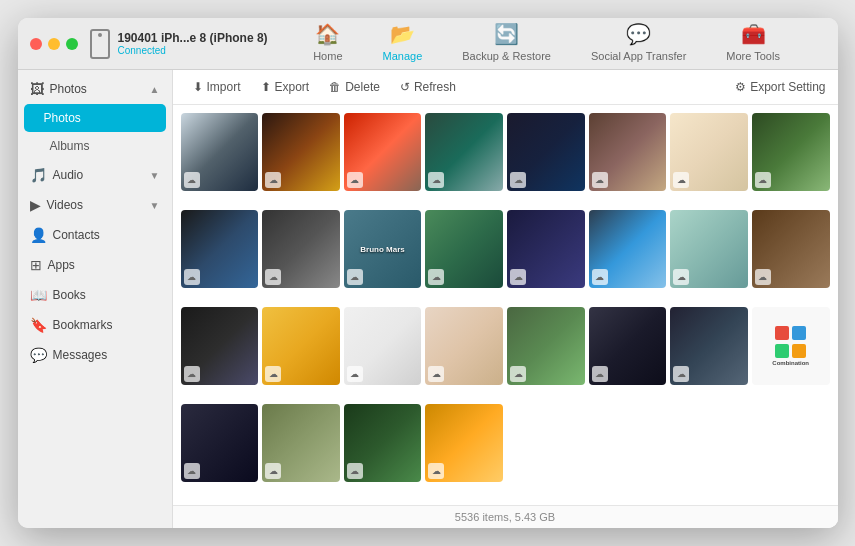 The width and height of the screenshot is (855, 546). I want to click on import-label: Import, so click(224, 87).